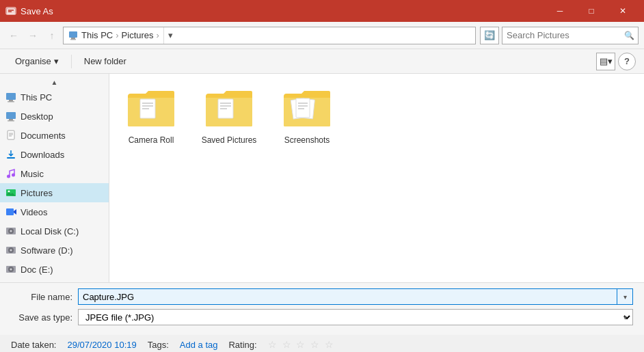 Image resolution: width=644 pixels, height=352 pixels. Describe the element at coordinates (121, 36) in the screenshot. I see `address-breadcrumb: This PC › Pictures ›` at that location.